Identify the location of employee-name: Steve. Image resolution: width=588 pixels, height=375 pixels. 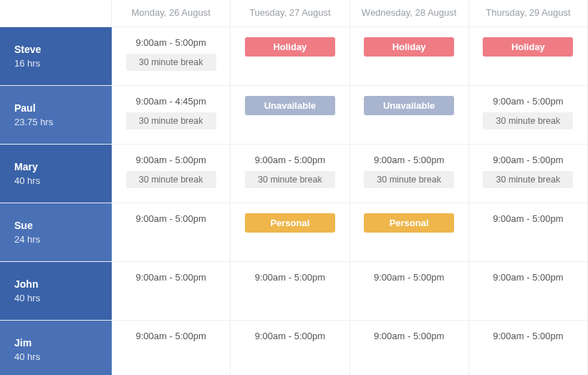
(56, 49).